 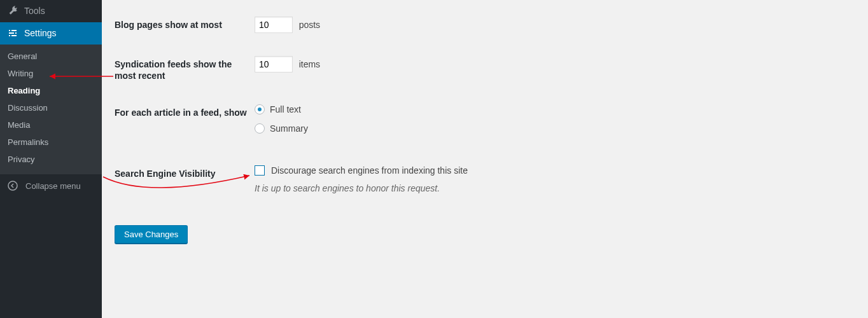 I want to click on radio-row-summary: Summary, so click(x=555, y=128).